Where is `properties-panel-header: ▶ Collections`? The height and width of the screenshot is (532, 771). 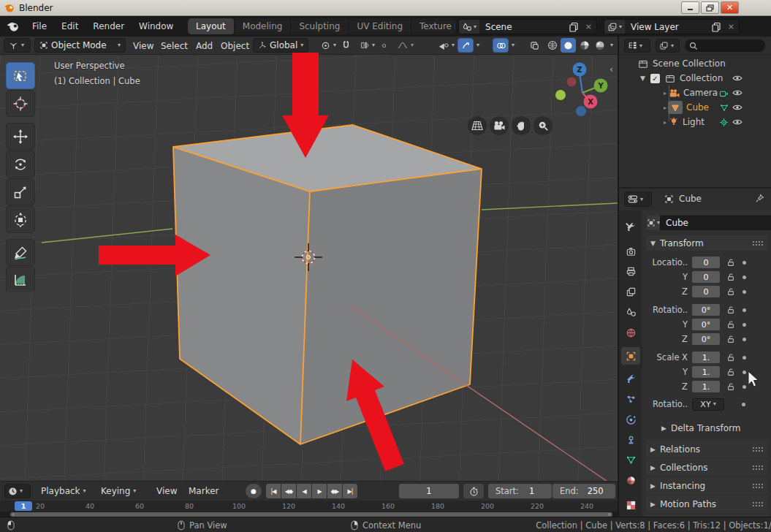
properties-panel-header: ▶ Collections is located at coordinates (707, 468).